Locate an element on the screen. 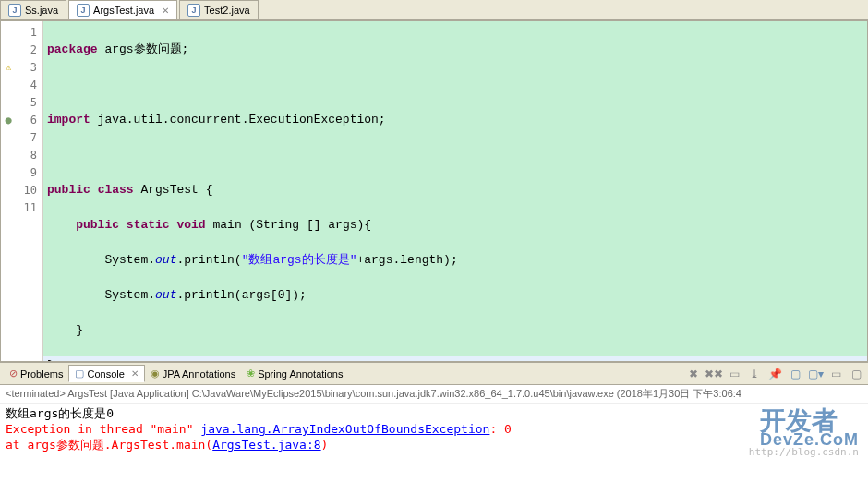  open-console-icon: ▢▾ is located at coordinates (815, 374).